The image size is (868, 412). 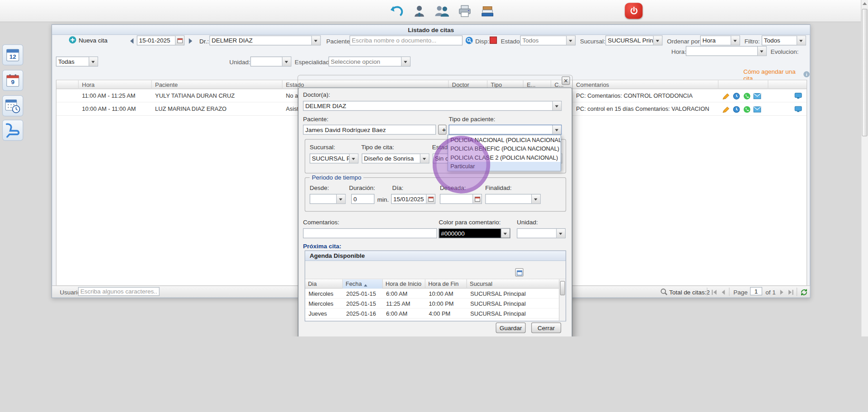 What do you see at coordinates (334, 158) in the screenshot?
I see `sucursal-combo: SUCURSAL Principal` at bounding box center [334, 158].